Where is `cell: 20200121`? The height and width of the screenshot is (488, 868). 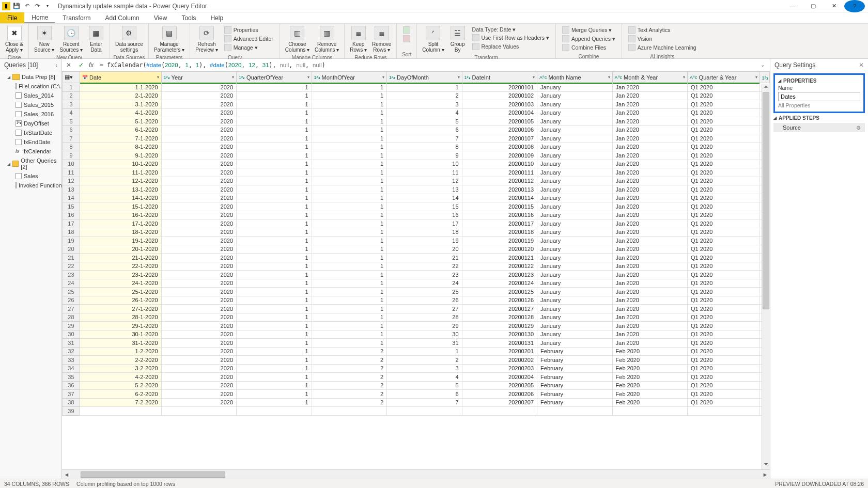 cell: 20200121 is located at coordinates (500, 258).